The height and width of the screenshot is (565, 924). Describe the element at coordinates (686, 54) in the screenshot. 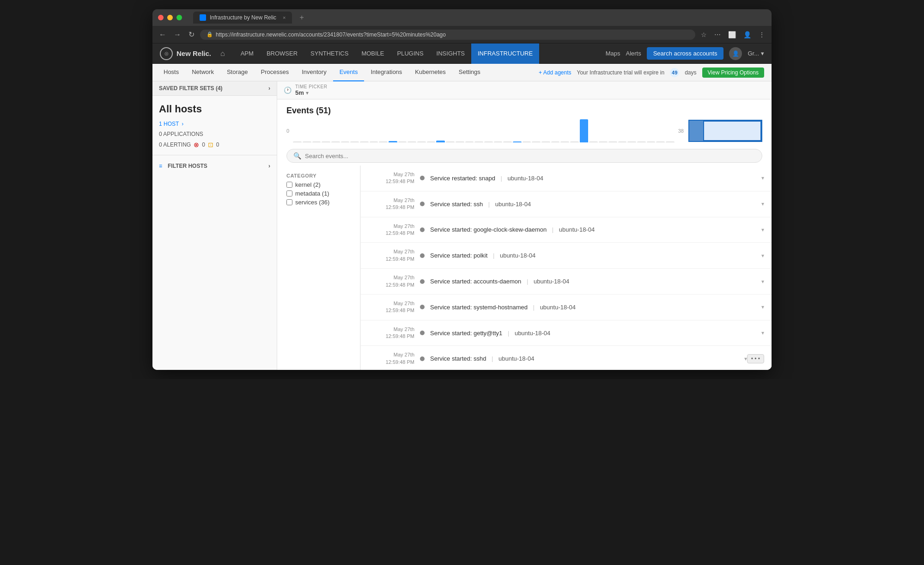

I see `search-across-button: Search across accounts` at that location.